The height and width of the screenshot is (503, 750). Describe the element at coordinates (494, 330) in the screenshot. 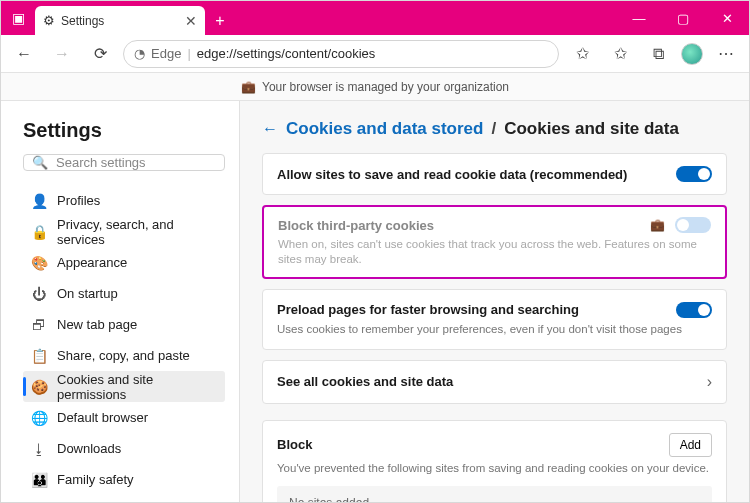

I see `preload-desc: Uses cookies to remember your preference…` at that location.